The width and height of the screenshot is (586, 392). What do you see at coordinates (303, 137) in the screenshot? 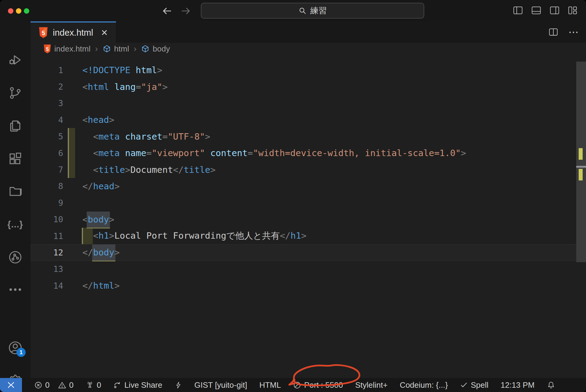
I see `code-line: 5 <meta charset="UTF-8">` at bounding box center [303, 137].